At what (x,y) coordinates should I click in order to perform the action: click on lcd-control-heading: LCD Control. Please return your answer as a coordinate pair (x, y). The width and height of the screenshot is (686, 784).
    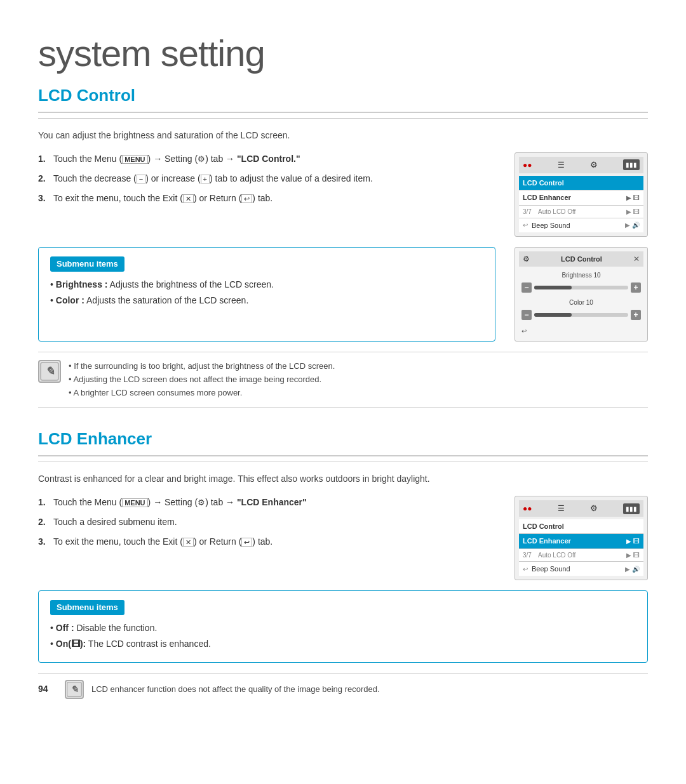
    Looking at the image, I should click on (343, 98).